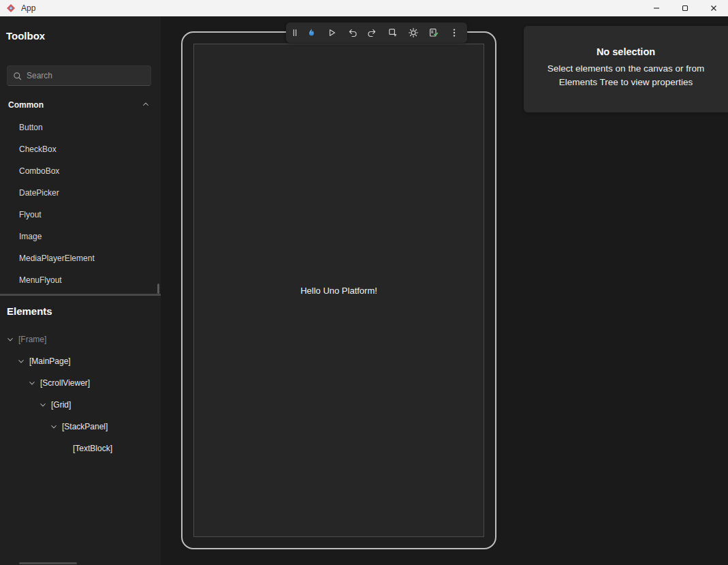  I want to click on undo-button, so click(352, 33).